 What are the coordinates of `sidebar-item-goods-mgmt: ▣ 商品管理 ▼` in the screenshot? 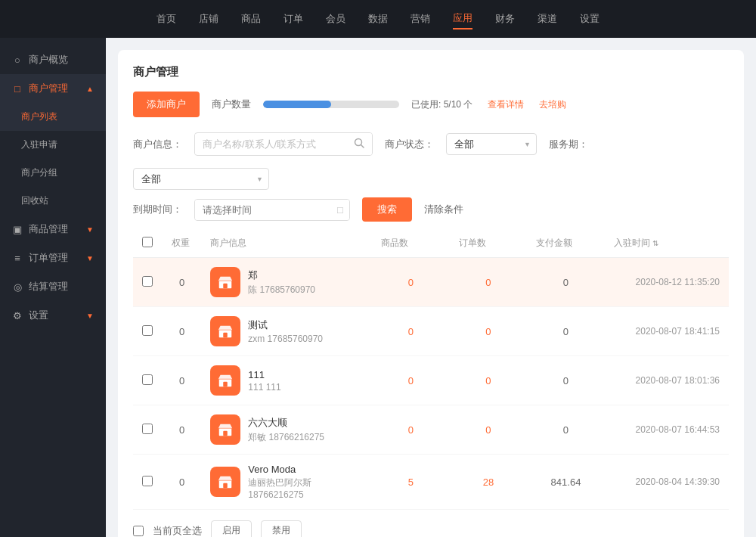 It's located at (53, 229).